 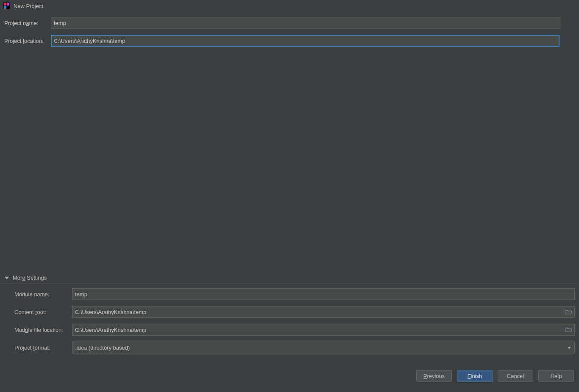 I want to click on project-format-dropdown: .idea (directory based), so click(x=323, y=348).